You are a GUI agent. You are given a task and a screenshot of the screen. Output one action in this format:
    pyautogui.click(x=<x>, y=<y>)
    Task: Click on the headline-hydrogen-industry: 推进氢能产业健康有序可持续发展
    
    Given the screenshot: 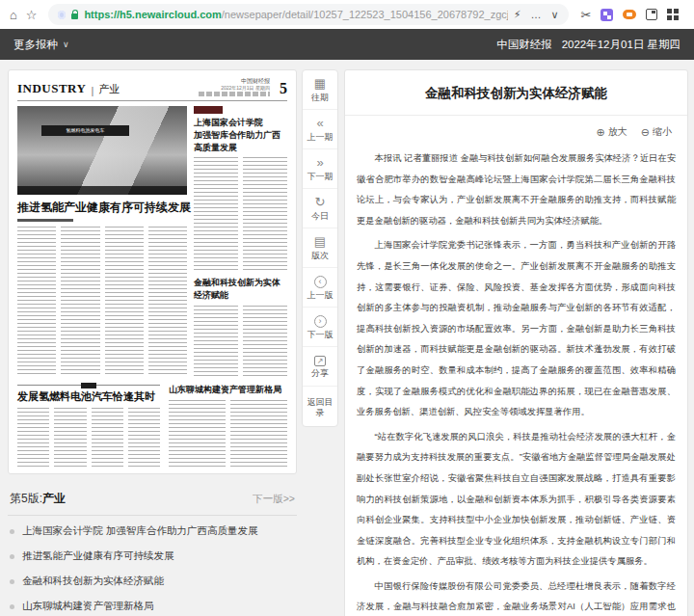 What is the action you would take?
    pyautogui.click(x=102, y=208)
    